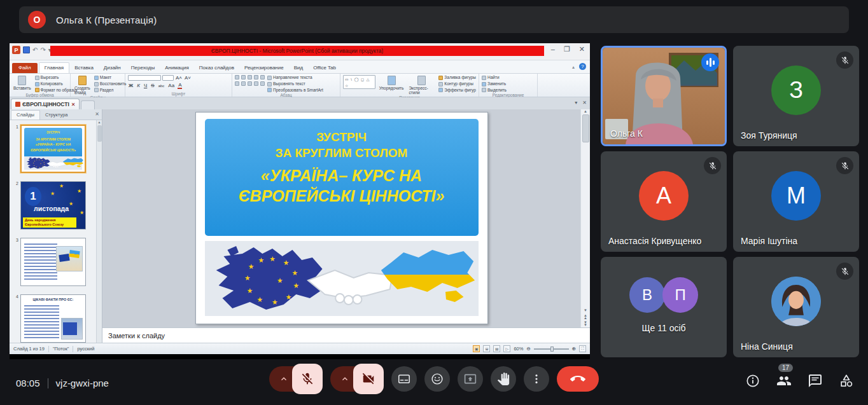 Image resolution: width=868 pixels, height=405 pixels. What do you see at coordinates (143, 68) in the screenshot?
I see `tab-transitions: Переходы` at bounding box center [143, 68].